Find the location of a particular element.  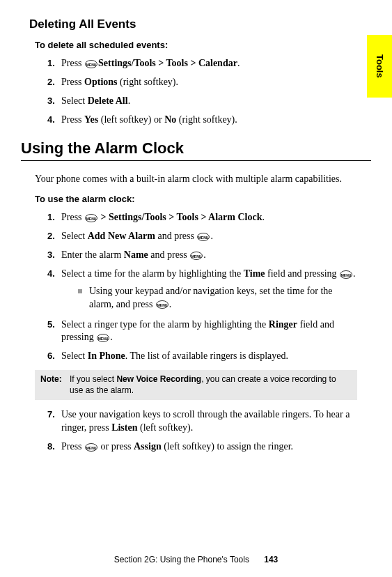

page-footer: Section 2G: Using the Phone's Tools 143 is located at coordinates (196, 560).